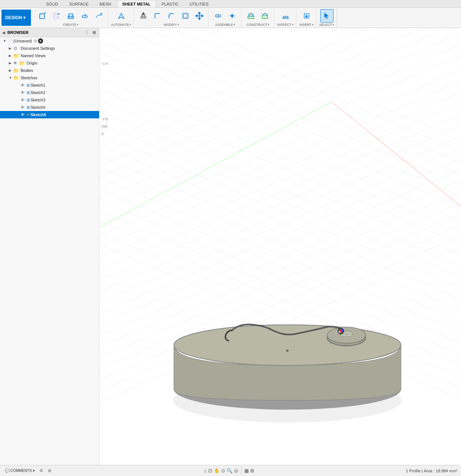 Image resolution: width=461 pixels, height=476 pixels. I want to click on sweep-button, so click(99, 16).